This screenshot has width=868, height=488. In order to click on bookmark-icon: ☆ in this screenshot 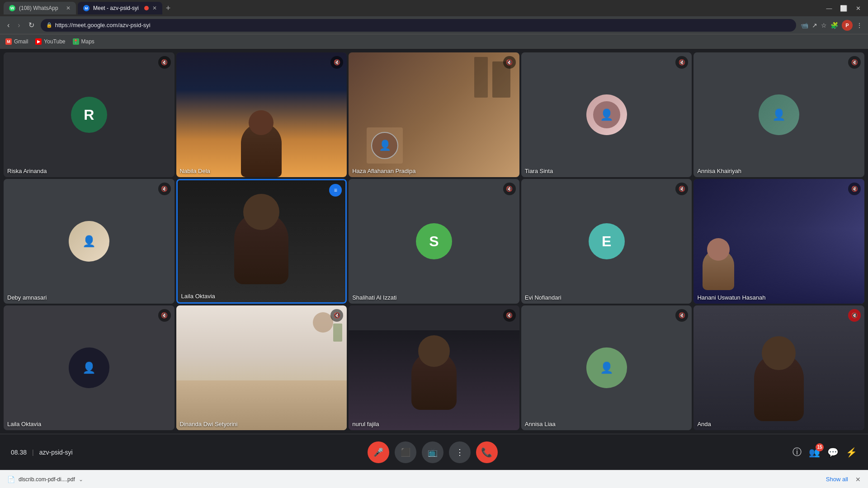, I will do `click(824, 25)`.